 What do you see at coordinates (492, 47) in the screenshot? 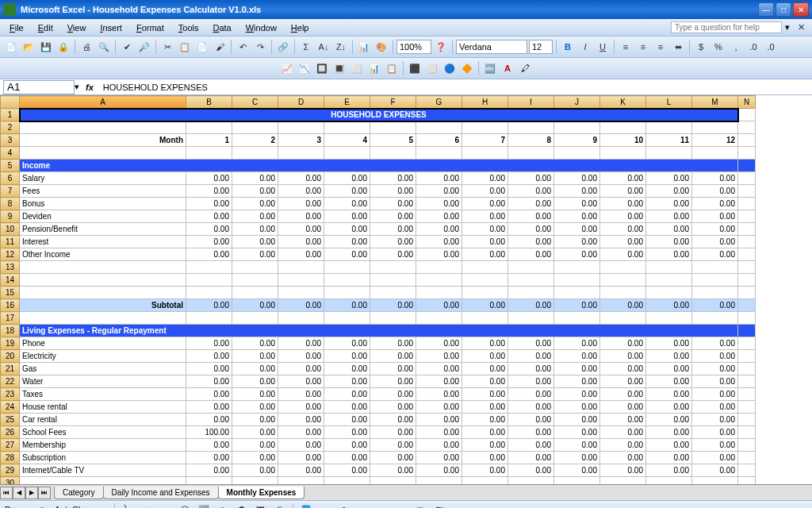
I see `font-name-combobox` at bounding box center [492, 47].